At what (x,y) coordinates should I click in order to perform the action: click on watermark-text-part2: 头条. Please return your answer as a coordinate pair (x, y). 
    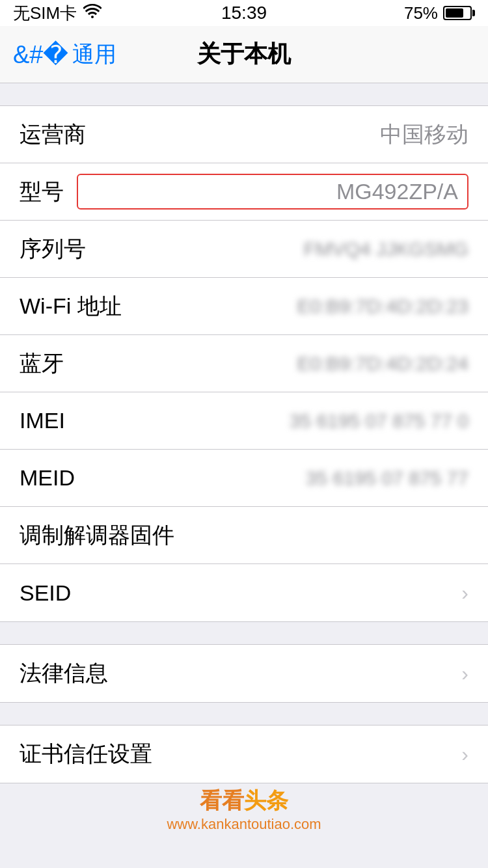
    Looking at the image, I should click on (266, 800).